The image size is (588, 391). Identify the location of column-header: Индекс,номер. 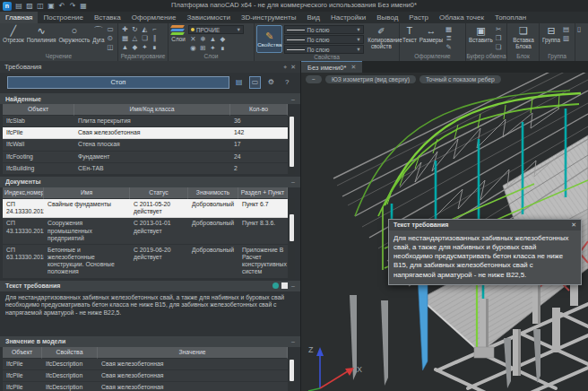
(23, 194).